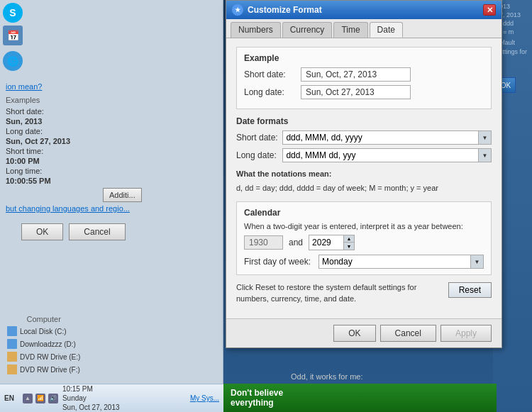 This screenshot has width=532, height=412. What do you see at coordinates (364, 238) in the screenshot?
I see `calendar-section: Calendar When a two-digit year is entere…` at bounding box center [364, 238].